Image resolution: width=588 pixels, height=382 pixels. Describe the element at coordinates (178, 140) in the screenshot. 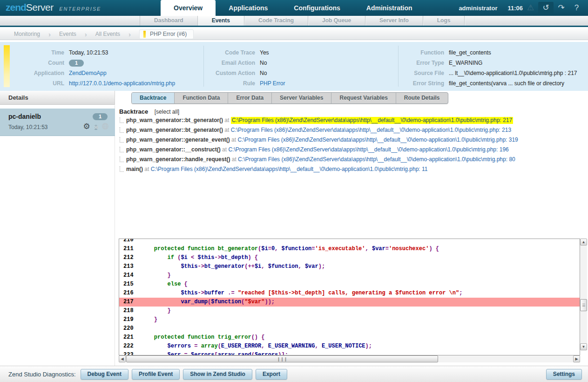

I see `backtrace-function: php_warn_generator::generate_event()` at that location.